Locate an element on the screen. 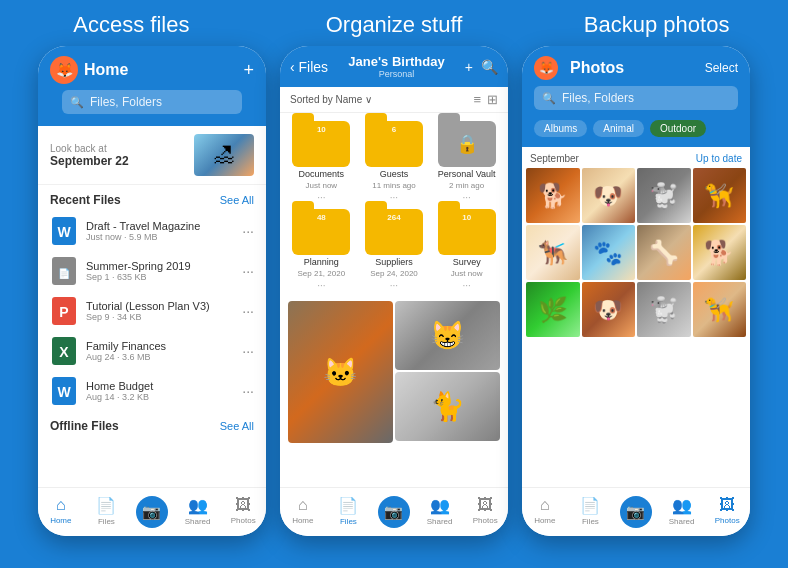 This screenshot has width=788, height=568. nav-home-1: ⌂ Home is located at coordinates (61, 512).